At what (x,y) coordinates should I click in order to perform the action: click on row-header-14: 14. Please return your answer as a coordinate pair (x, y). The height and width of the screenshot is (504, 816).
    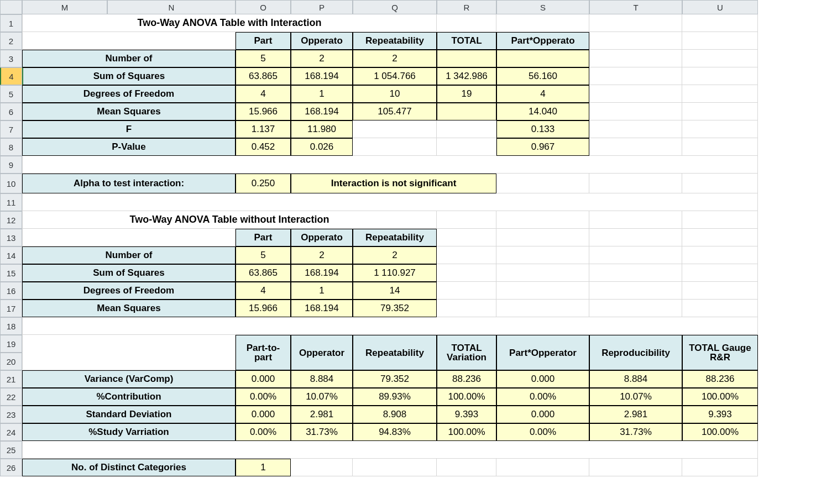
    Looking at the image, I should click on (11, 255).